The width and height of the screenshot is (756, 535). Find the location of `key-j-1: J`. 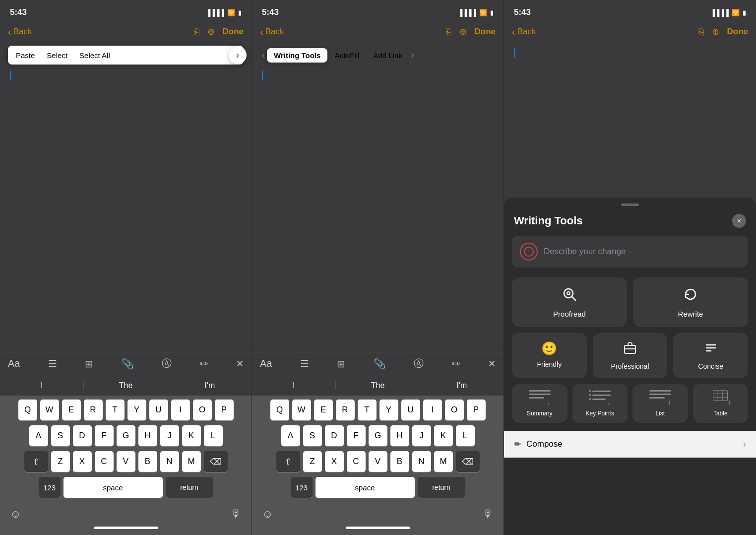

key-j-1: J is located at coordinates (170, 436).